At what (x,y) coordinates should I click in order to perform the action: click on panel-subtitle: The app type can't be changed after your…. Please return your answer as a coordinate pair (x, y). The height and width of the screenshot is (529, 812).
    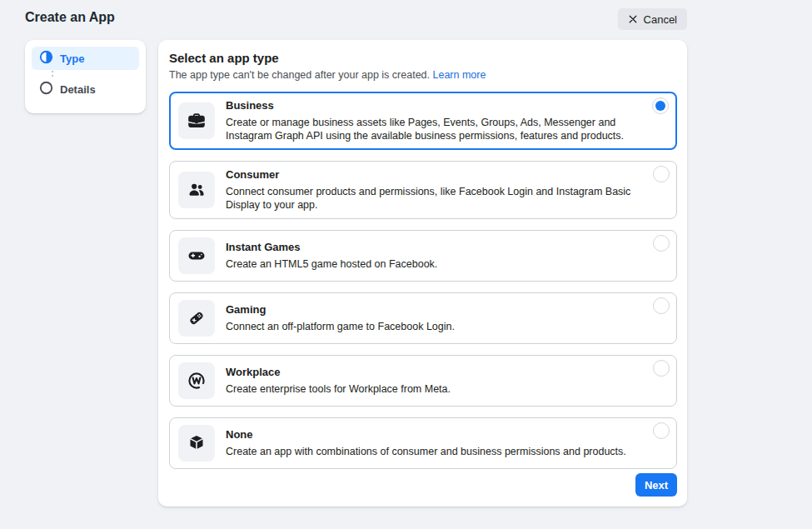
    Looking at the image, I should click on (423, 75).